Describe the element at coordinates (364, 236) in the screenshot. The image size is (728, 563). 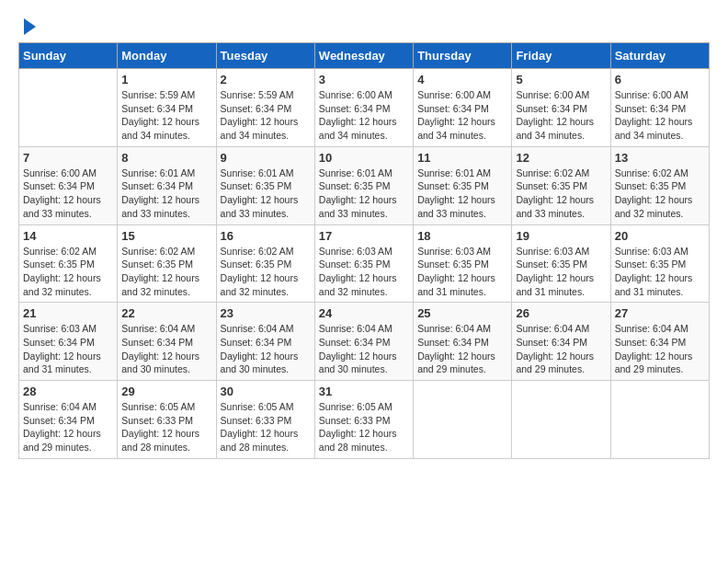
I see `day-number: 17` at that location.